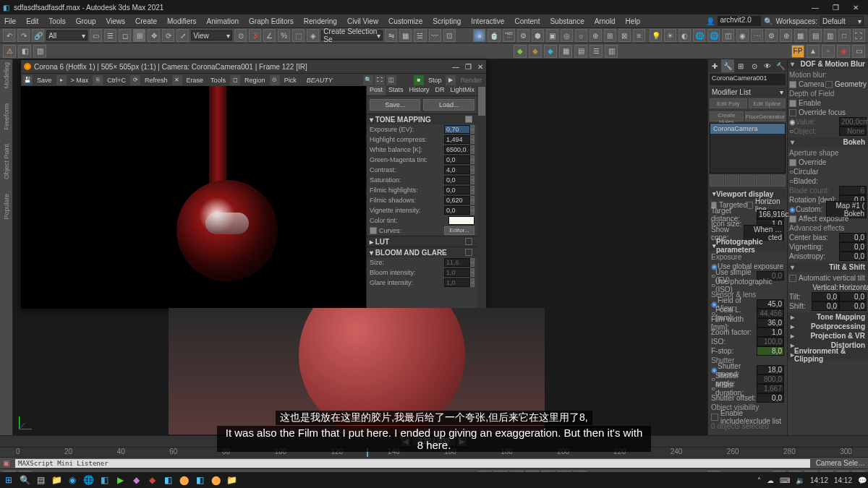 This screenshot has height=488, width=868. Describe the element at coordinates (395, 105) in the screenshot. I see `corona-save-preset: Save...` at that location.